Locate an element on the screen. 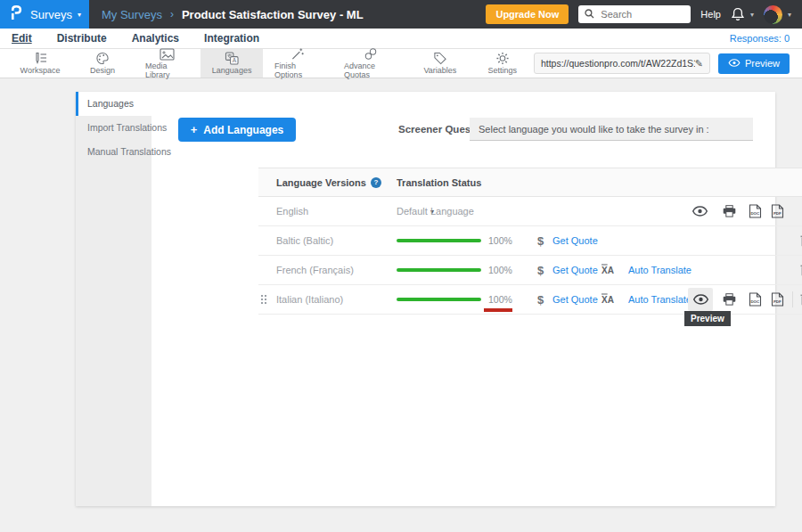 Image resolution: width=802 pixels, height=532 pixels. toolbar-item-label: Languages is located at coordinates (232, 70).